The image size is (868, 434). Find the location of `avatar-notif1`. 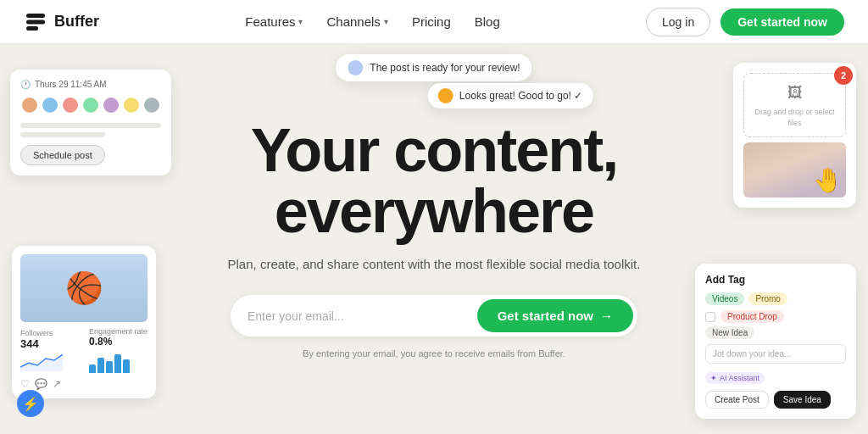

avatar-notif1 is located at coordinates (355, 68).